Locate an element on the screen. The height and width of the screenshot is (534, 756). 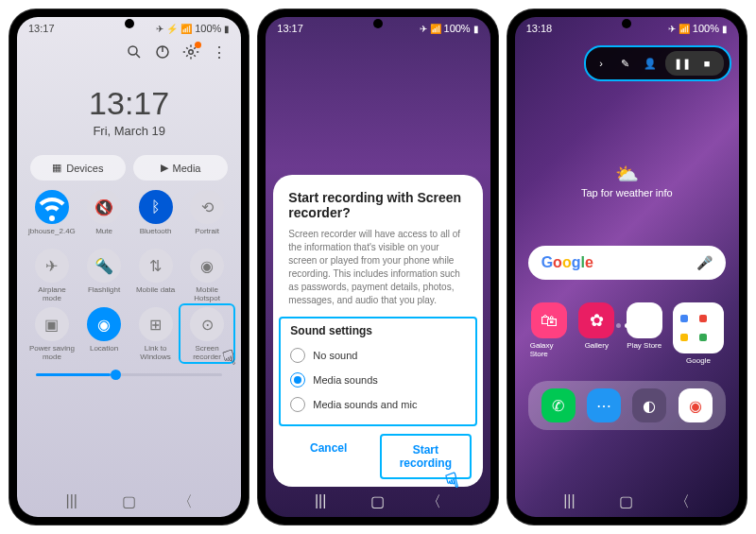
person-icon: 👤 is located at coordinates (650, 63).